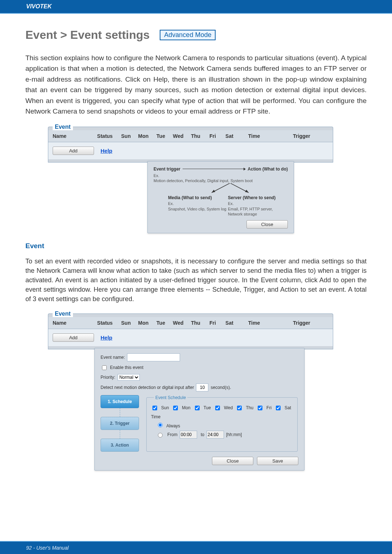 The image size is (392, 554). Describe the element at coordinates (167, 169) in the screenshot. I see `diagram-trigger-title: Event trigger` at that location.